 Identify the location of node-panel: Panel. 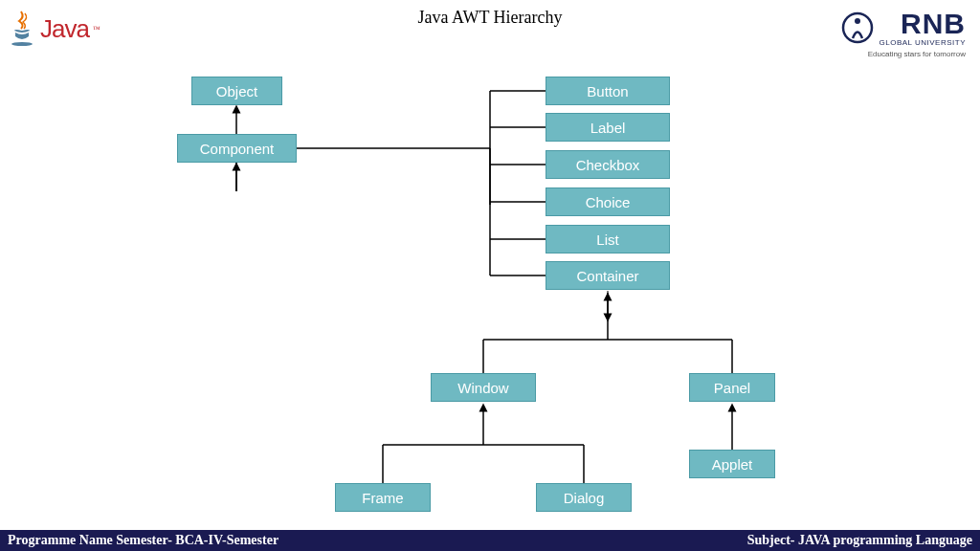
(732, 387).